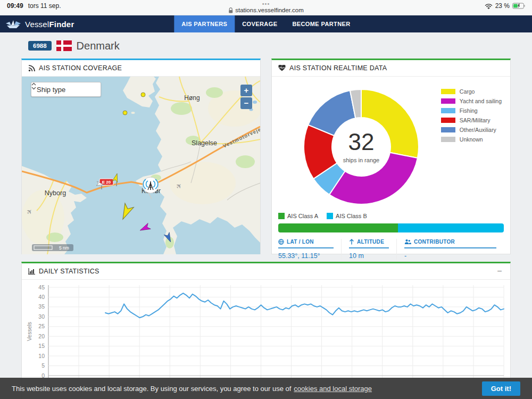 Image resolution: width=532 pixels, height=399 pixels. Describe the element at coordinates (266, 271) in the screenshot. I see `daily-panel-header: DAILY STATISTICS −` at that location.